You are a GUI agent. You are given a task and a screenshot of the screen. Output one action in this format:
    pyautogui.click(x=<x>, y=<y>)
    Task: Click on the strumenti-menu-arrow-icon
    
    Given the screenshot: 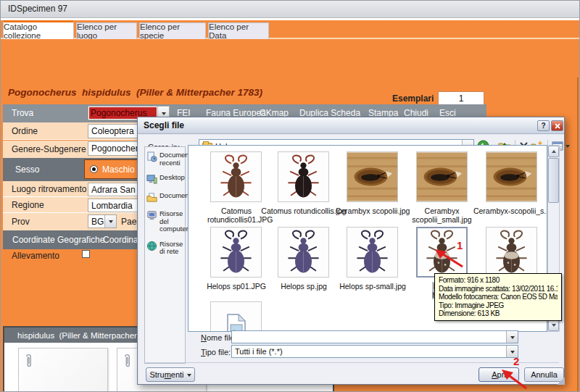 What is the action you would take?
    pyautogui.click(x=189, y=377)
    